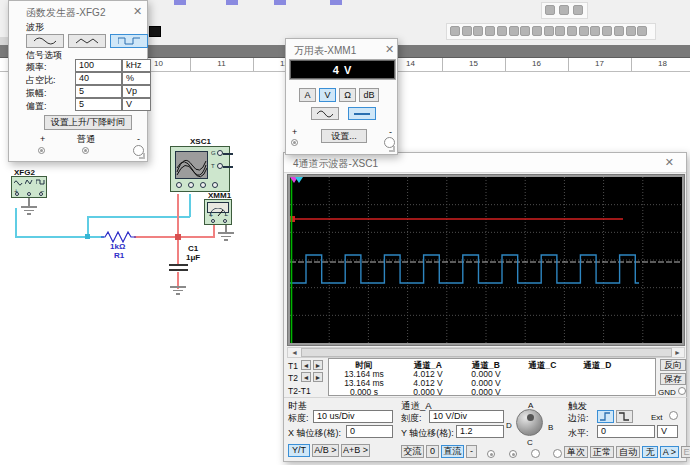 Image resolution: width=690 pixels, height=465 pixels. I want to click on trigger-single-button: 单次, so click(576, 452).